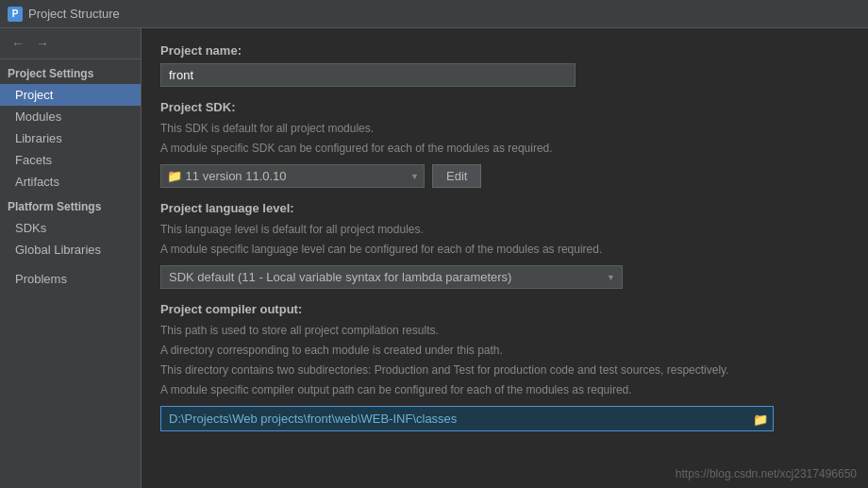 The image size is (868, 488). I want to click on folder-browse-icon: 📁, so click(760, 419).